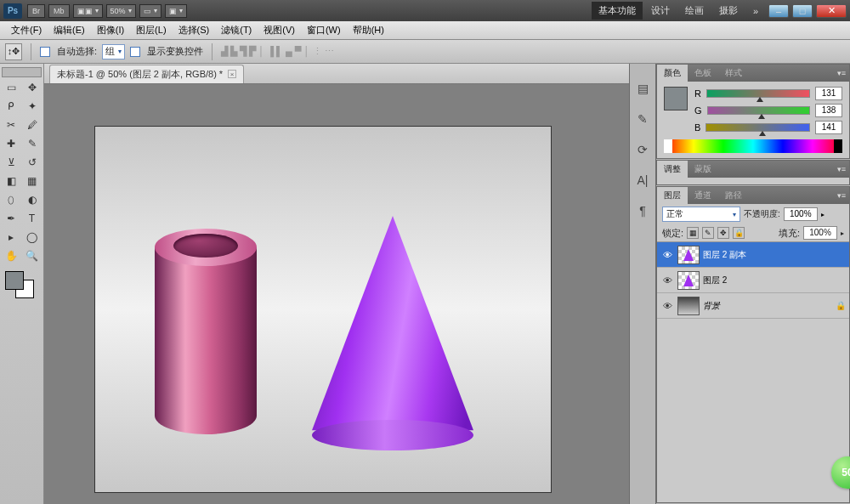 Image resolution: width=850 pixels, height=504 pixels. I want to click on toolbox-grip, so click(22, 72).